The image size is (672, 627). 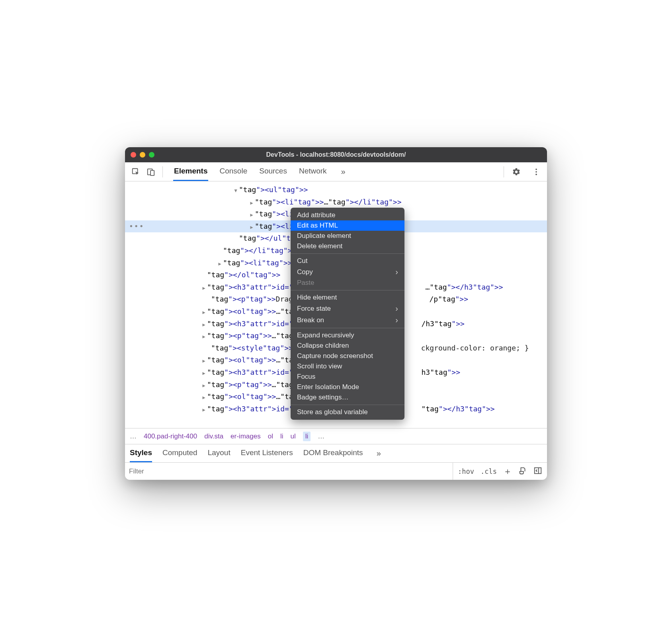 What do you see at coordinates (348, 298) in the screenshot?
I see `context-menu-item: Hide element` at bounding box center [348, 298].